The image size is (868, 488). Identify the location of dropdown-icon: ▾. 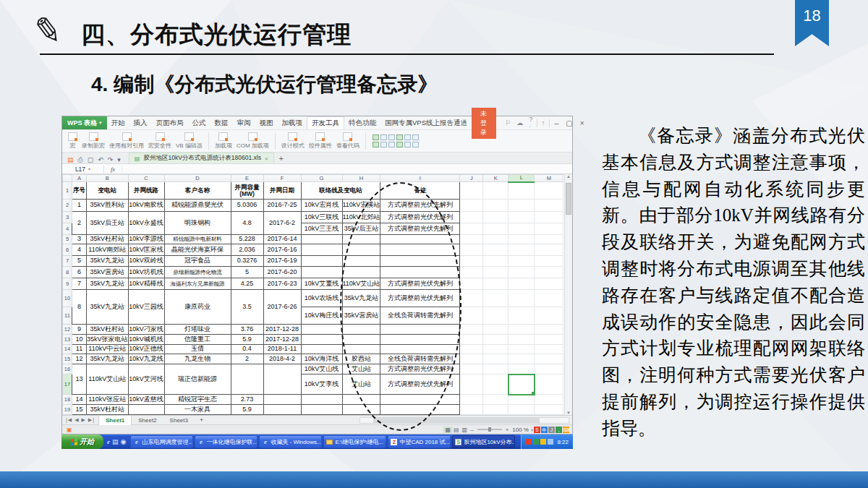
(119, 160).